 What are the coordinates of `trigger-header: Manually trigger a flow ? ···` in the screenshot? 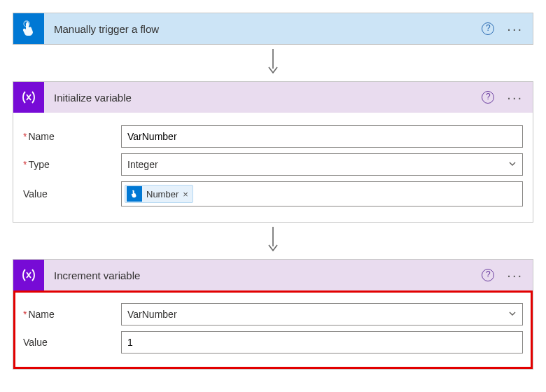 It's located at (273, 29).